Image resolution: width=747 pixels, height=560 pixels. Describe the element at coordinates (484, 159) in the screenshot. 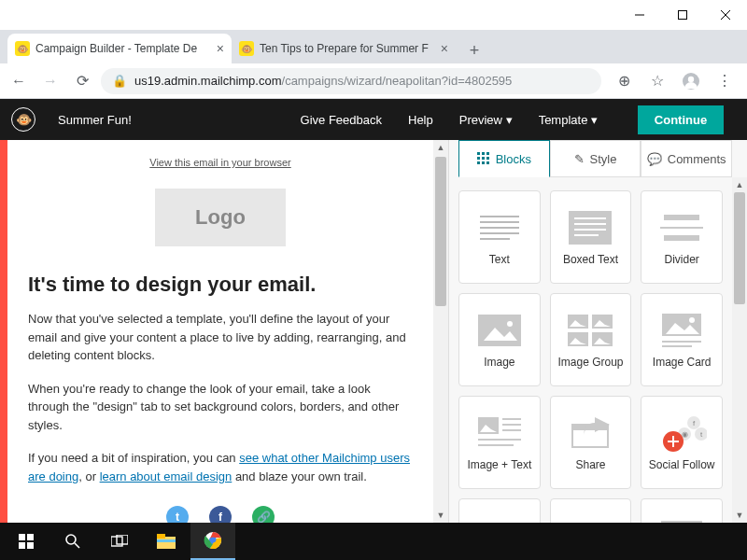

I see `grid-icon` at that location.